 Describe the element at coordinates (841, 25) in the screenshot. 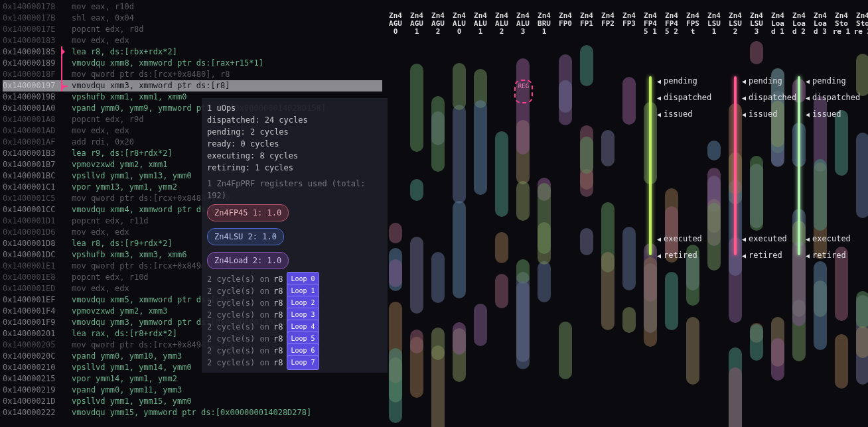

I see `unit-header: Zn4Store 1` at that location.